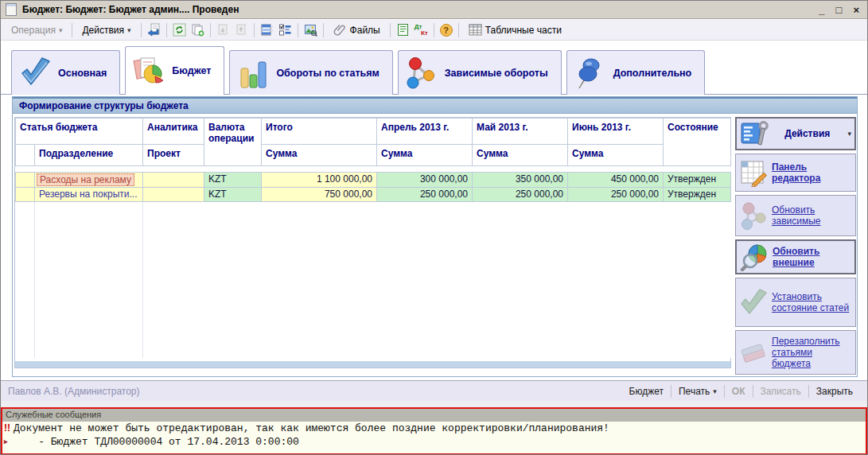  Describe the element at coordinates (835, 391) in the screenshot. I see `close-form-button: Закрыть` at that location.